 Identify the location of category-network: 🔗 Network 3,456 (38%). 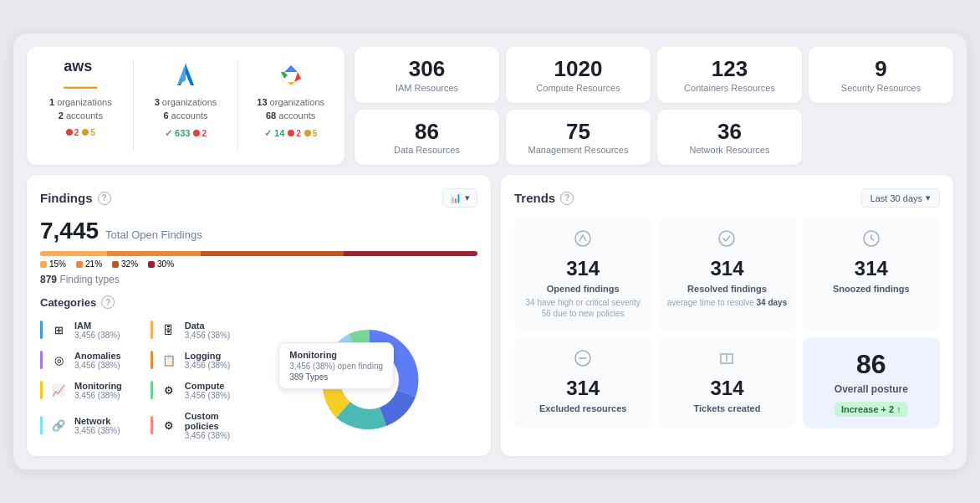
(93, 425).